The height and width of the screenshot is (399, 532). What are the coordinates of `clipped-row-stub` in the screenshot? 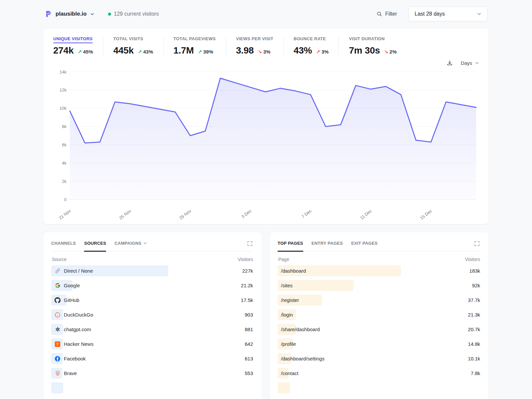 It's located at (379, 388).